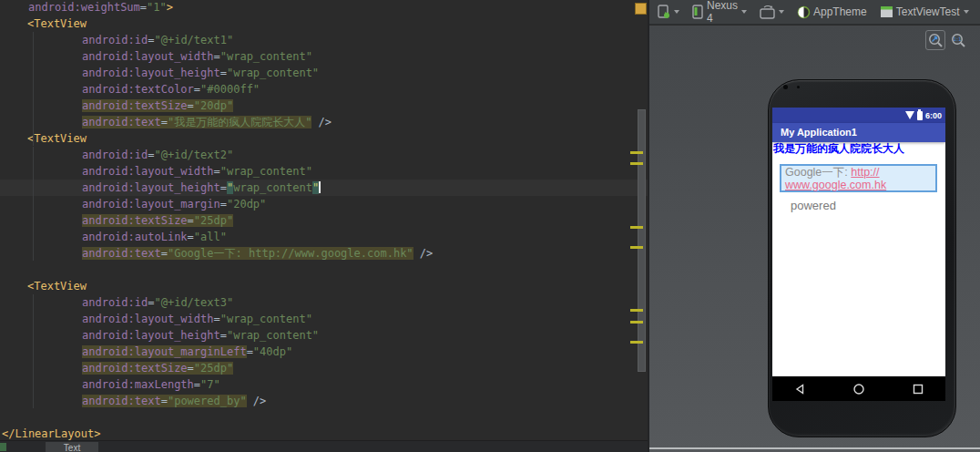 The height and width of the screenshot is (452, 980). I want to click on navigation-bar, so click(859, 388).